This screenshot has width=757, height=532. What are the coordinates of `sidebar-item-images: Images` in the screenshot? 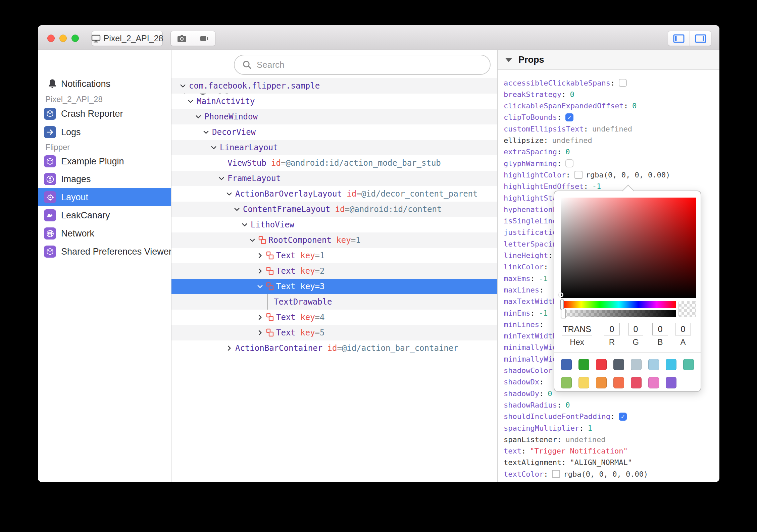 It's located at (105, 179).